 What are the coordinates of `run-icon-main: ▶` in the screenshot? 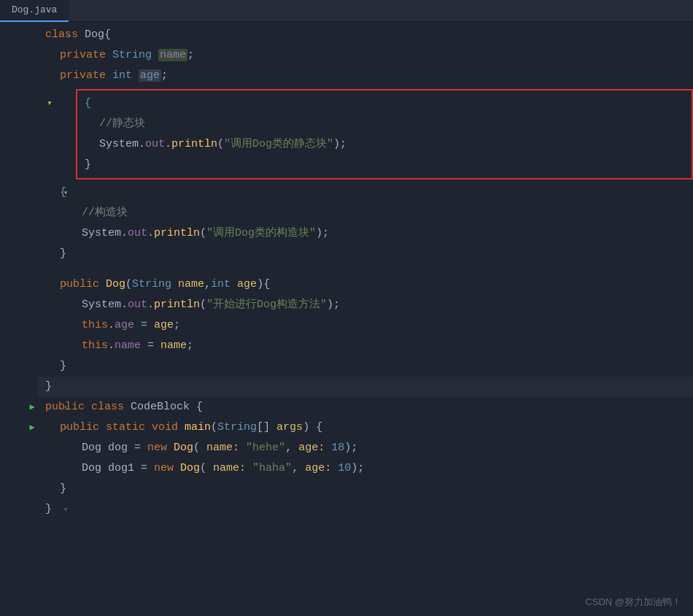 It's located at (32, 428).